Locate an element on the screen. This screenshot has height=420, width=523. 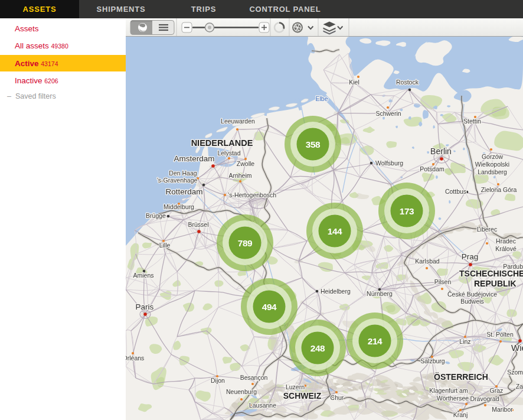
svg-text: České Budéjovice is located at coordinates (472, 294).